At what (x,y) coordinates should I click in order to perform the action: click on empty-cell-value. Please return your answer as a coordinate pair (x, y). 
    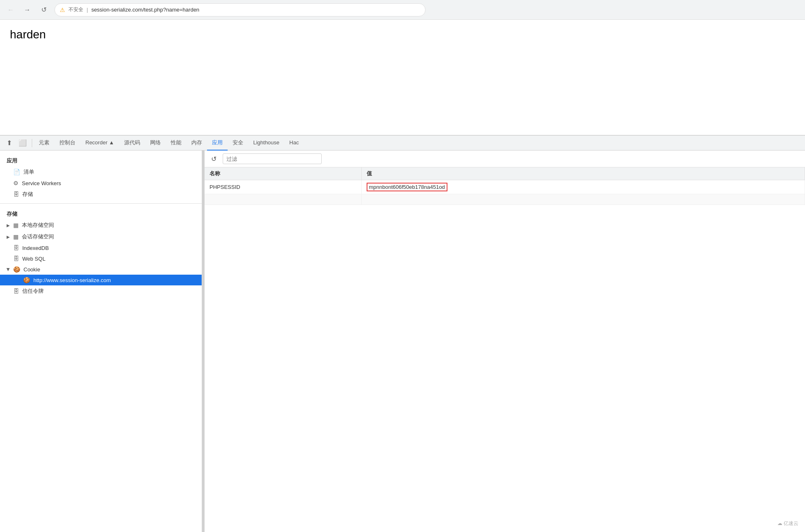
    Looking at the image, I should click on (583, 200).